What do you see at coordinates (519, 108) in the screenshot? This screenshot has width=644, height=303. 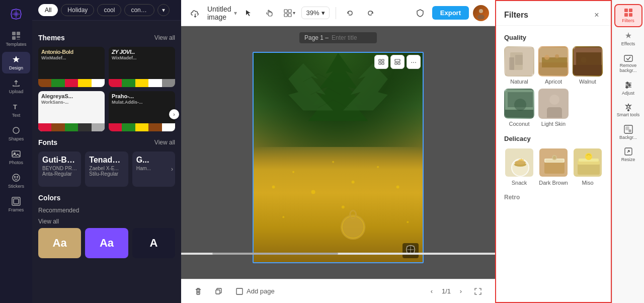 I see `filter-coconut: Coconut` at bounding box center [519, 108].